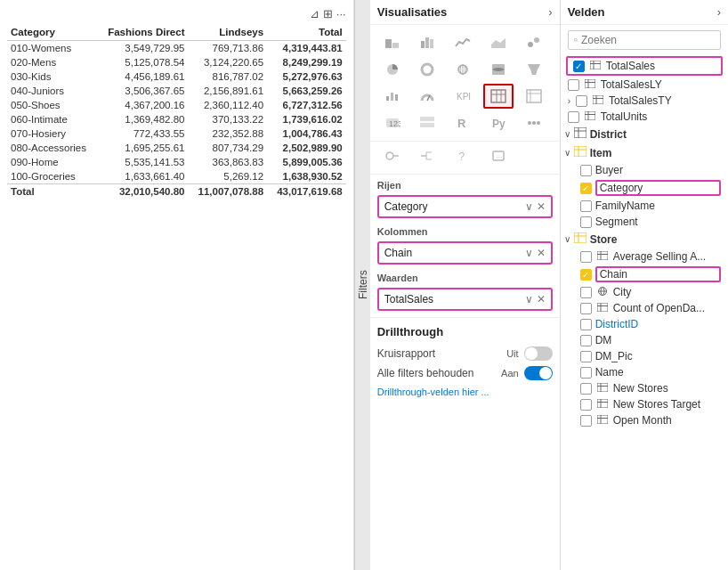 This screenshot has width=728, height=570. Describe the element at coordinates (427, 123) in the screenshot. I see `multirow-card-icon` at that location.